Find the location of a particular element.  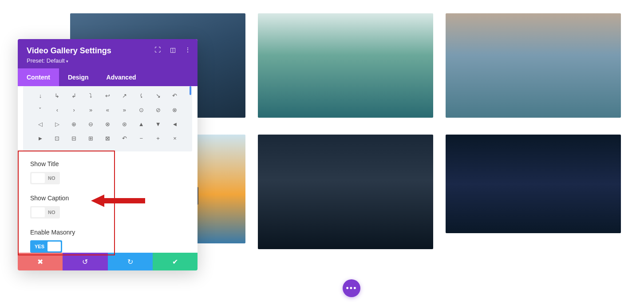

preset-selector: Preset: Default is located at coordinates (107, 60).